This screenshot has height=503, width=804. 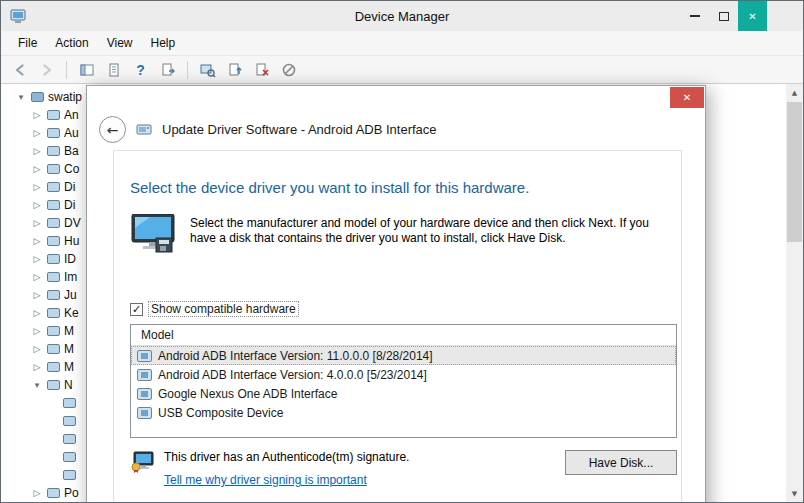 I want to click on display-adapter-icon, so click(x=54, y=205).